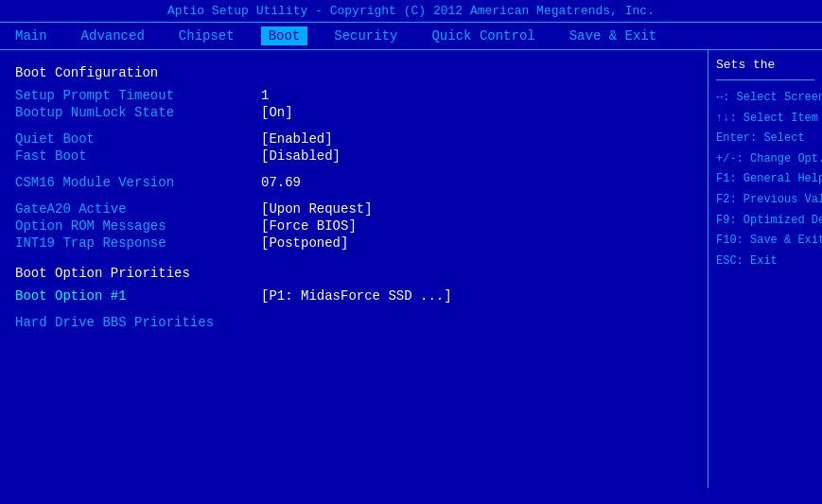 The height and width of the screenshot is (504, 822). I want to click on menu-item-quick-control: Quick Control, so click(482, 36).